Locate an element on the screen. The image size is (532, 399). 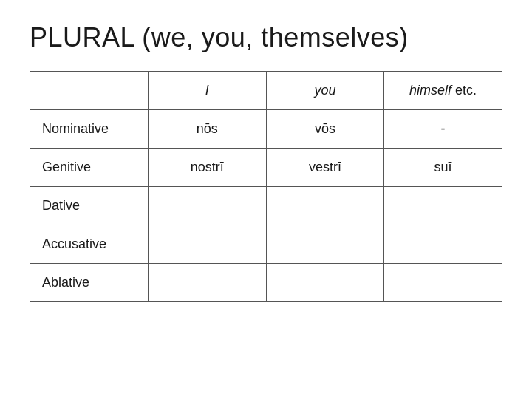
row-nominative-col3: vōs is located at coordinates (325, 129).